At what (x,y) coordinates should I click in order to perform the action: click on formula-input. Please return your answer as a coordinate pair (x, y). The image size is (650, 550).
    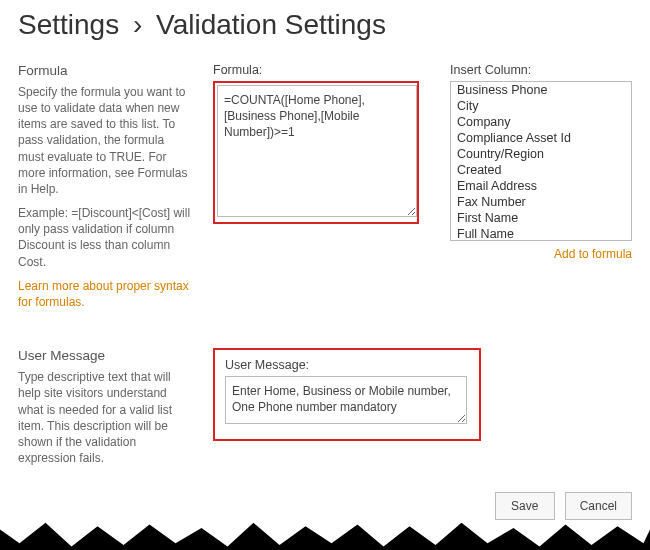
    Looking at the image, I should click on (317, 151).